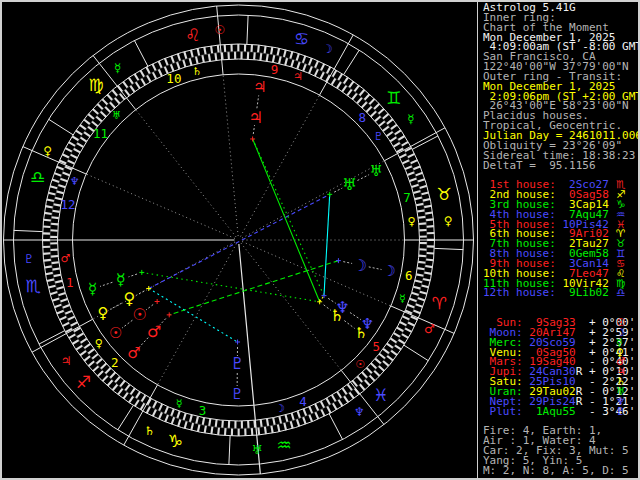 The image size is (640, 480). Describe the element at coordinates (121, 280) in the screenshot. I see `natal-mercury-icon: ☿` at that location.